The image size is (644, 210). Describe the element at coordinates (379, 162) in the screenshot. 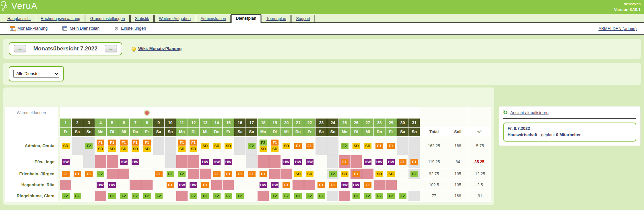

I see `shift-cell-day-28: HW` at that location.